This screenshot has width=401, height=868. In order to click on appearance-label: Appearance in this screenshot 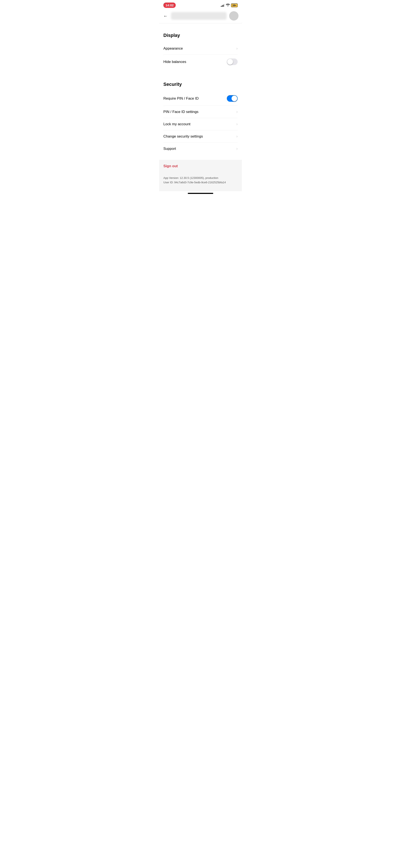, I will do `click(173, 49)`.